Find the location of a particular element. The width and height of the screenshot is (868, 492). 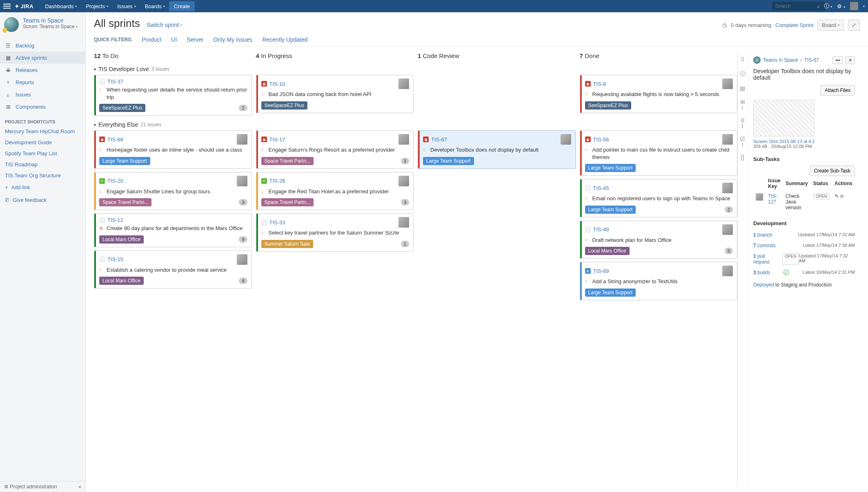

issue-card: ·TIS-37↑When requesting user details the… is located at coordinates (173, 95).